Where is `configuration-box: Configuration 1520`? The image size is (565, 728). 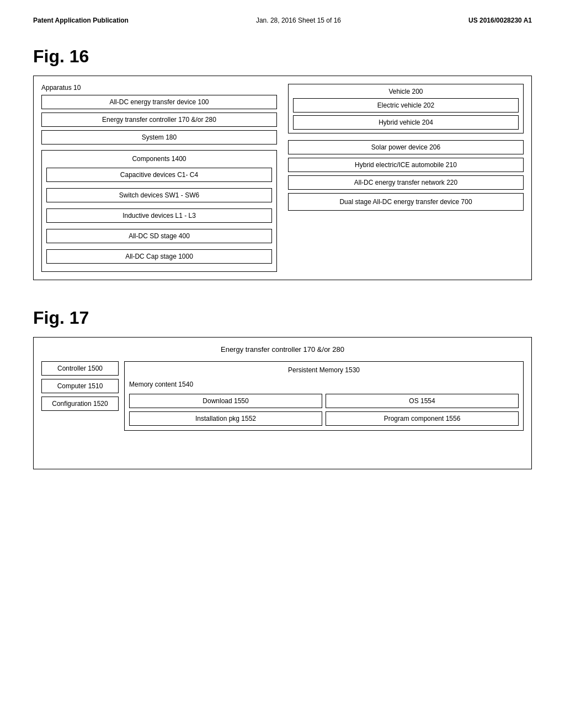 configuration-box: Configuration 1520 is located at coordinates (80, 404).